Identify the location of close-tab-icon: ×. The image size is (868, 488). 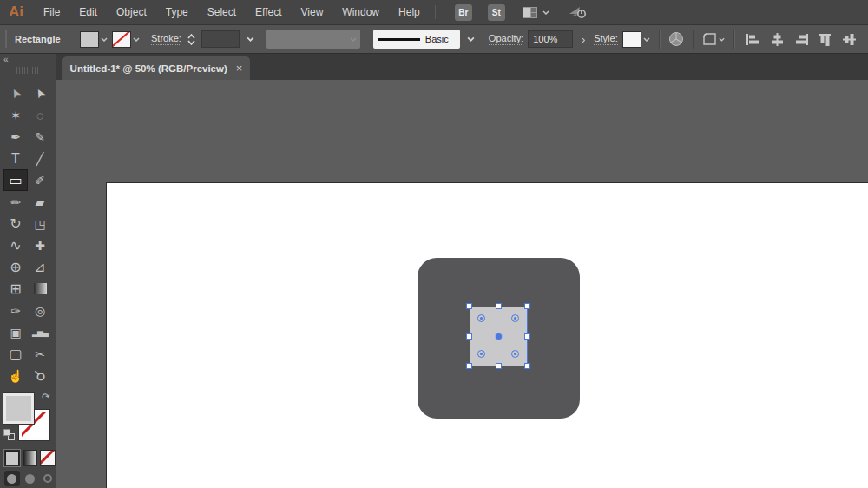
(240, 68).